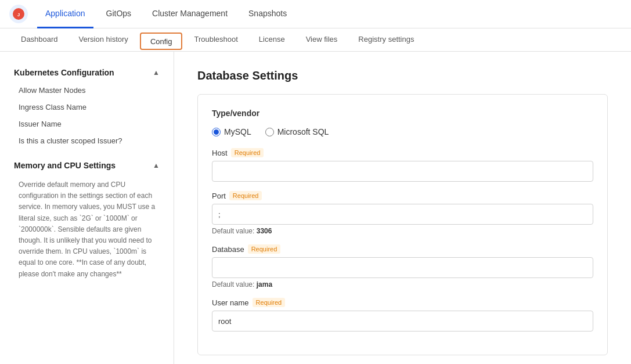 This screenshot has width=631, height=364. I want to click on database-field-row: Database Required Default value: jama, so click(403, 266).